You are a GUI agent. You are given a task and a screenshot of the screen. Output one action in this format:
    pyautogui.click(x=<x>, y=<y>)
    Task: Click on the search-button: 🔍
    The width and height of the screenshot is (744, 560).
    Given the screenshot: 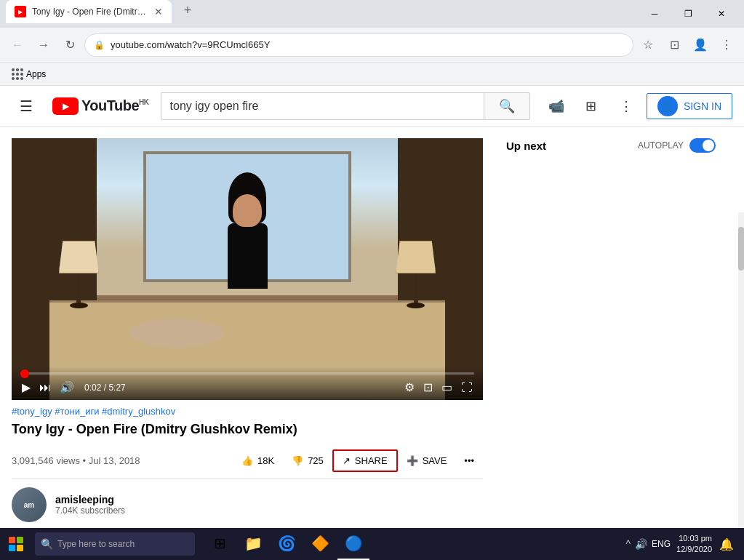 What is the action you would take?
    pyautogui.click(x=507, y=106)
    